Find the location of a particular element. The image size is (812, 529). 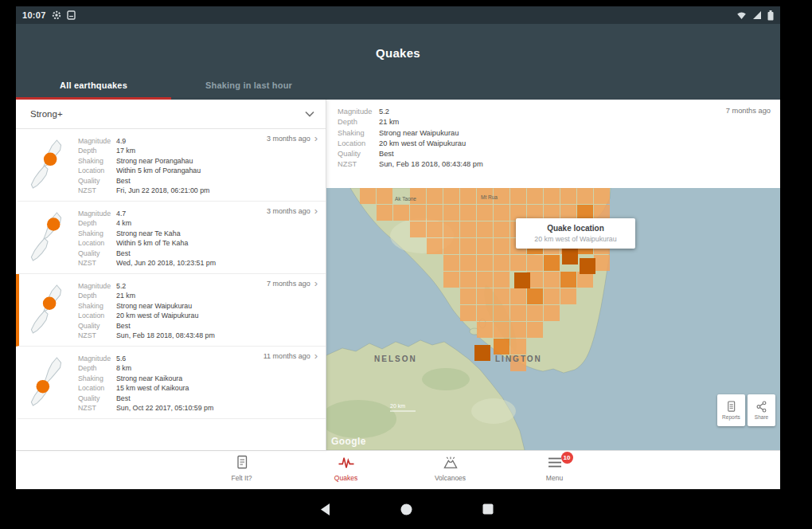

nzst-value: Wed, Jun 20 2018, 10:23:51 pm is located at coordinates (166, 263).